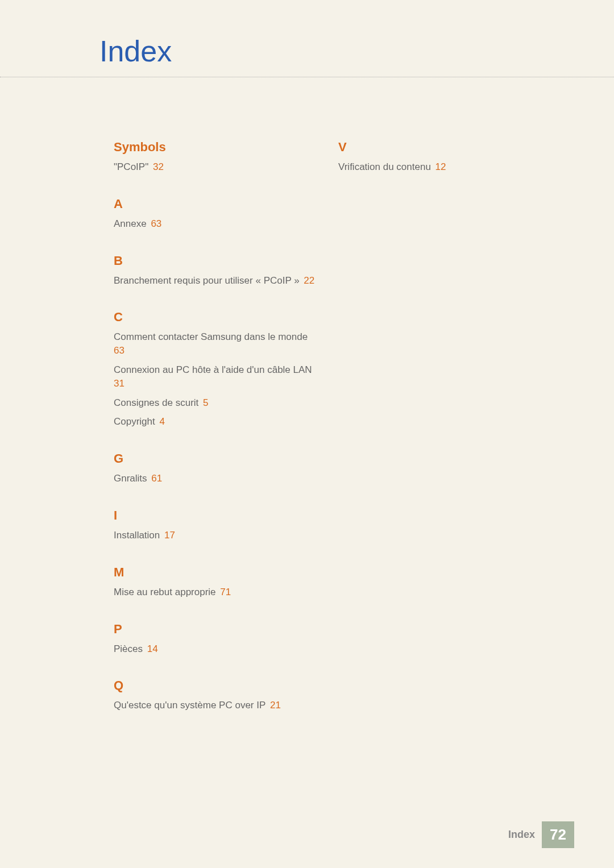 The height and width of the screenshot is (868, 614). What do you see at coordinates (217, 592) in the screenshot?
I see `index-entry: Mise au rebut approprie 71` at bounding box center [217, 592].